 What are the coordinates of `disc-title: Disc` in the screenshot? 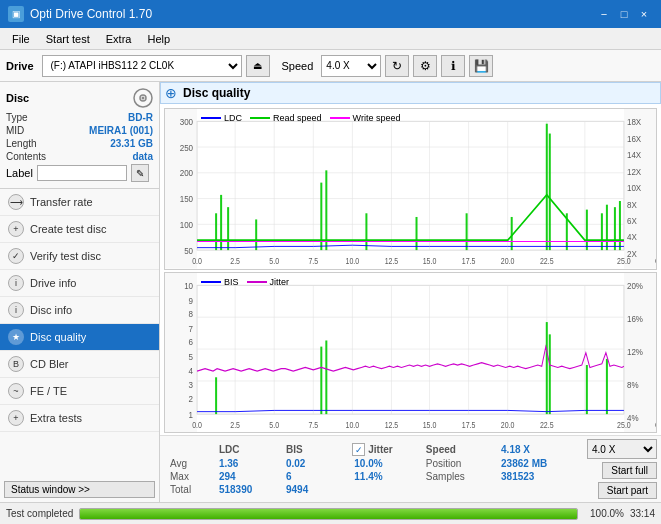 It's located at (18, 98).